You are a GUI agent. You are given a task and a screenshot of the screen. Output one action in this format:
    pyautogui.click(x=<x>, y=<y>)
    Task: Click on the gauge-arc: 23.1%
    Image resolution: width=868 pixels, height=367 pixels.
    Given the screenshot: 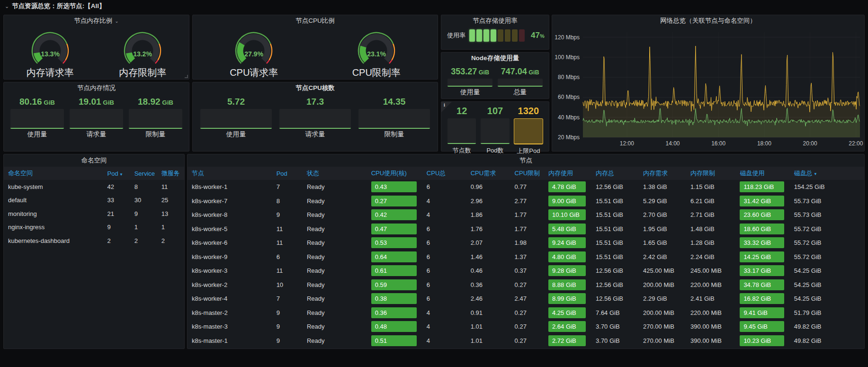 What is the action you would take?
    pyautogui.click(x=376, y=48)
    